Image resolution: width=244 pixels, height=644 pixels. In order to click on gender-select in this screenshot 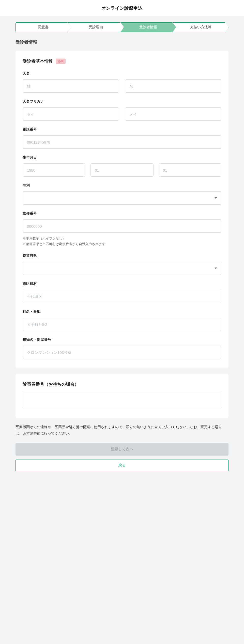, I will do `click(122, 198)`.